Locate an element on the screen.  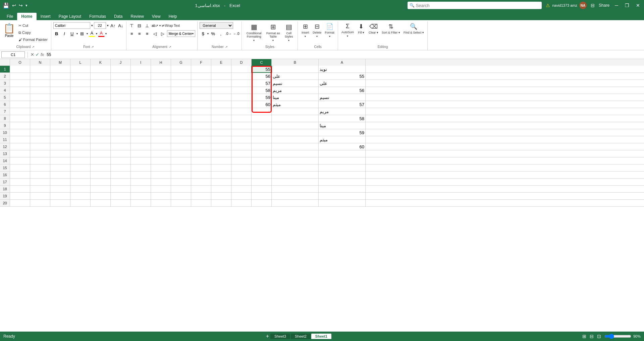
cell-K19 is located at coordinates (101, 196).